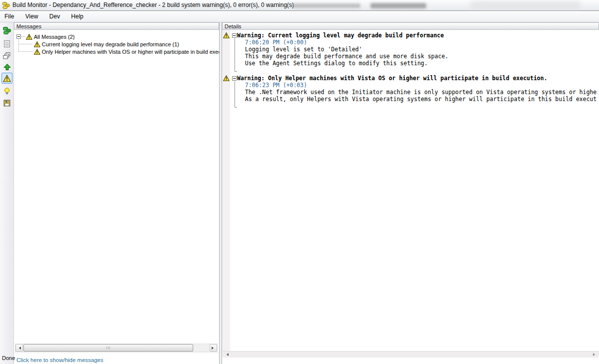 This screenshot has width=599, height=364. Describe the element at coordinates (300, 5) in the screenshot. I see `title-bar: Build Monitor - Dependancy_And_Refferenc…` at that location.